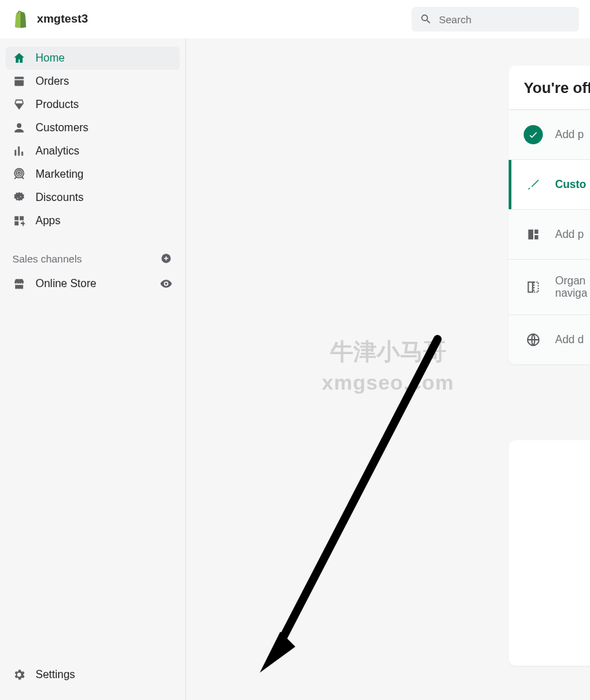 The height and width of the screenshot is (700, 590). What do you see at coordinates (19, 675) in the screenshot?
I see `gear-icon` at bounding box center [19, 675].